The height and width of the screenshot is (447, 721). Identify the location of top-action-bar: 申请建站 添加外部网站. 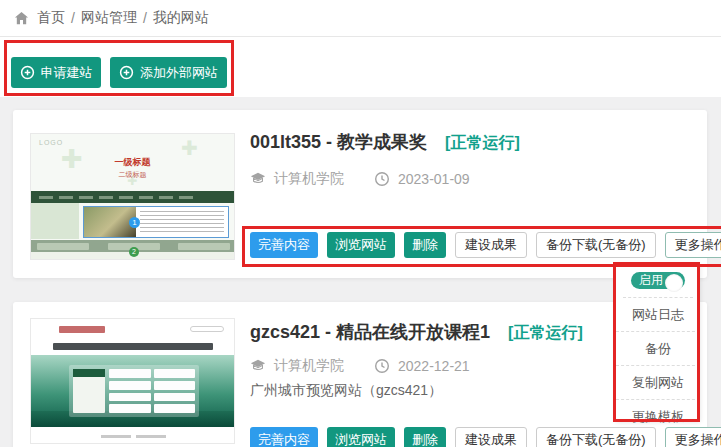
(360, 67).